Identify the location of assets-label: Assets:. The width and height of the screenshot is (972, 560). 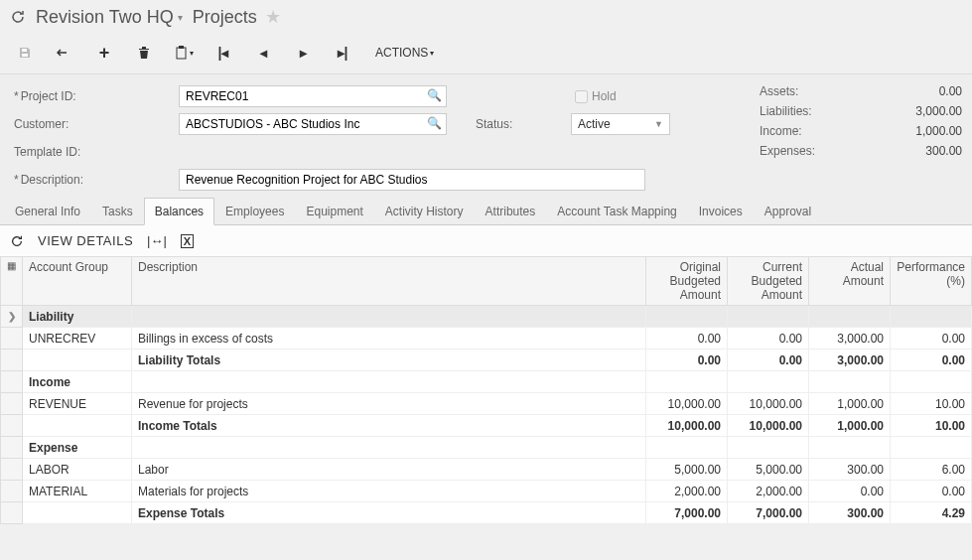
(778, 91).